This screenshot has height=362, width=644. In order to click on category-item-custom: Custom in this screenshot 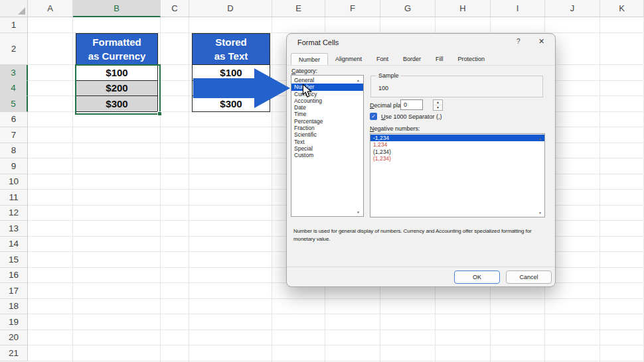, I will do `click(327, 155)`.